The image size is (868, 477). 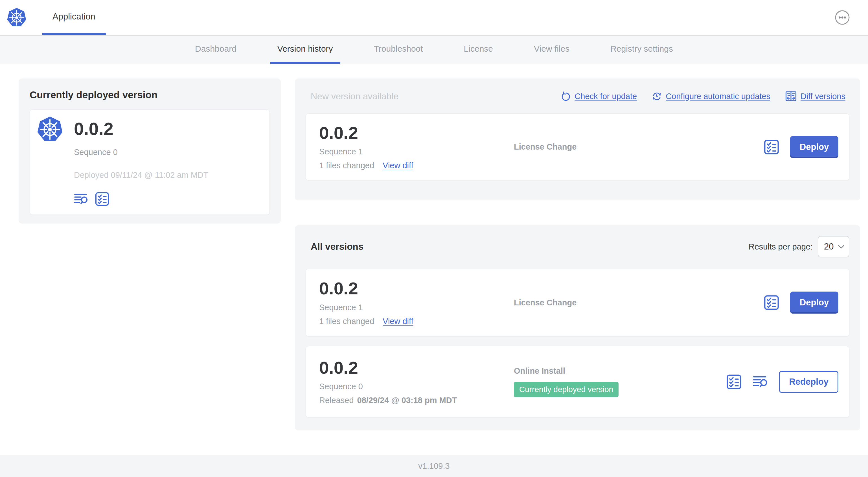 What do you see at coordinates (434, 466) in the screenshot?
I see `console-version: v1.109.3` at bounding box center [434, 466].